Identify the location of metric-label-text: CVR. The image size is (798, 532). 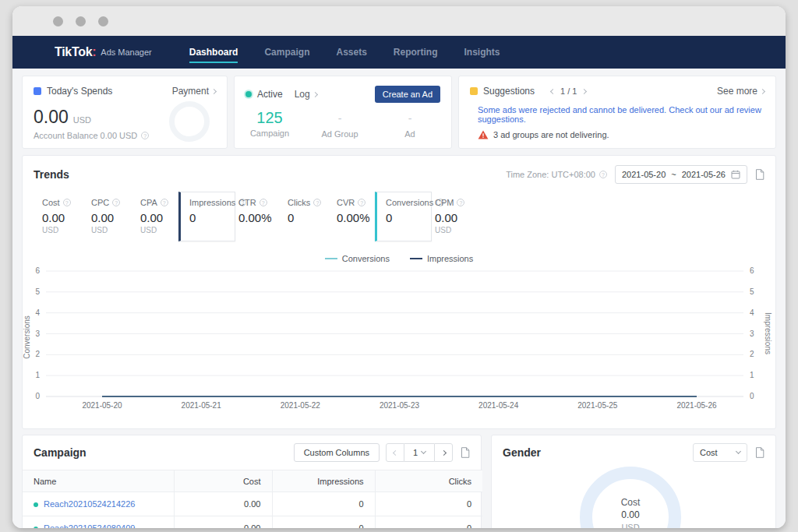
(346, 203).